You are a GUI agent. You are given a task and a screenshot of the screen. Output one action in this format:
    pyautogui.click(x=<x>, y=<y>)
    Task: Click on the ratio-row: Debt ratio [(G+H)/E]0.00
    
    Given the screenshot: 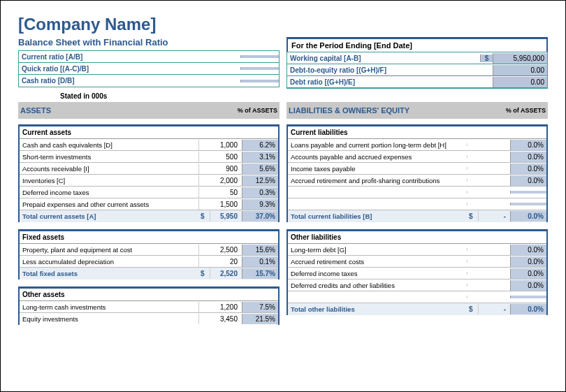 What is the action you would take?
    pyautogui.click(x=417, y=82)
    